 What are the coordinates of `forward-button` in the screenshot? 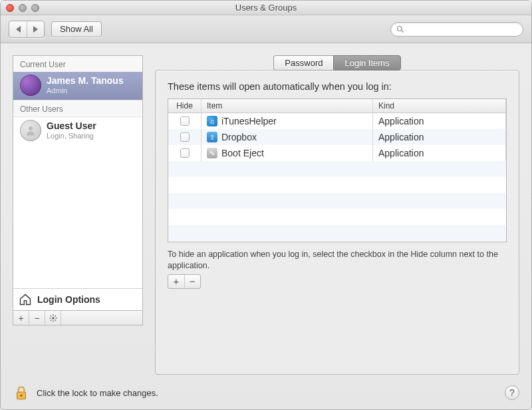 It's located at (35, 29).